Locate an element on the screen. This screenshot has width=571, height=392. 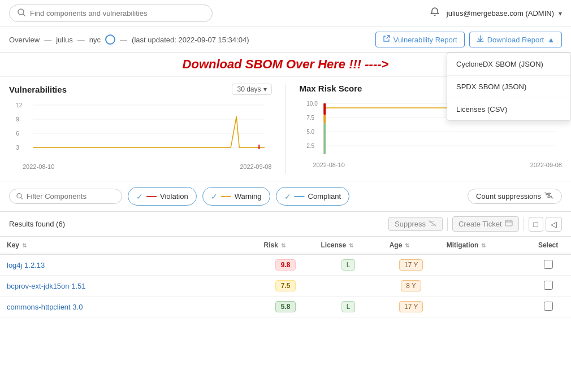
create-ticket-button: Create Ticket is located at coordinates (486, 224).